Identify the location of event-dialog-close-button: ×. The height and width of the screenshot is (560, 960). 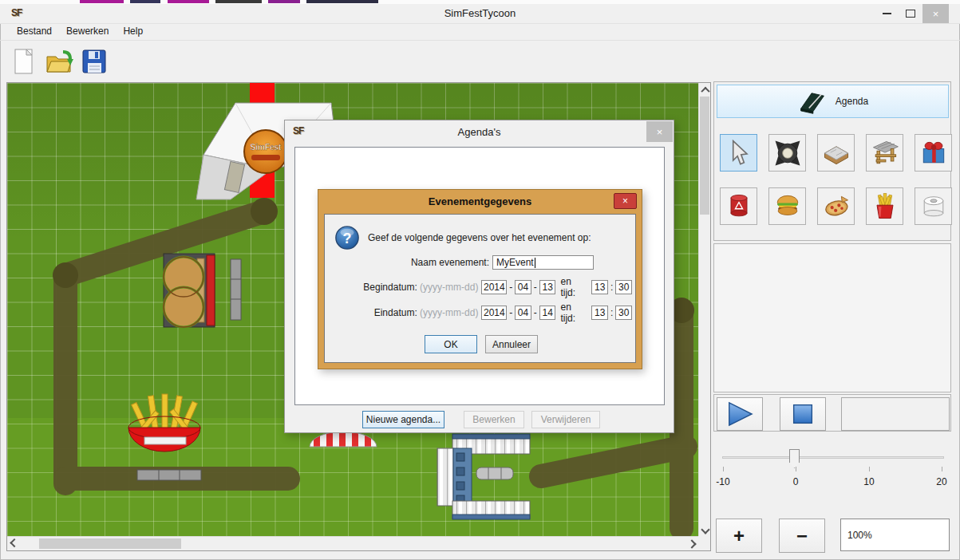
(626, 201).